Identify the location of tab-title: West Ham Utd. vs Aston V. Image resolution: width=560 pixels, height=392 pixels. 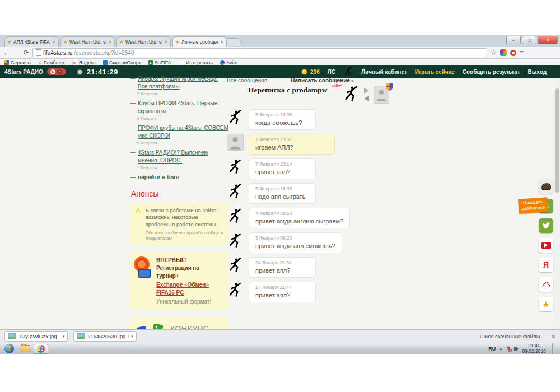
(87, 42).